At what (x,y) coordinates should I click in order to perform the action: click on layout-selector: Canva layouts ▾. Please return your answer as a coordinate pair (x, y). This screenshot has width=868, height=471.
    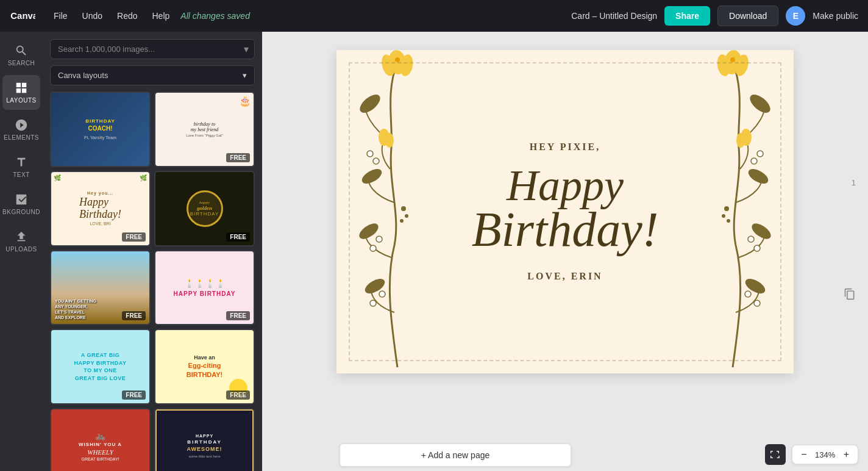
    Looking at the image, I should click on (152, 76).